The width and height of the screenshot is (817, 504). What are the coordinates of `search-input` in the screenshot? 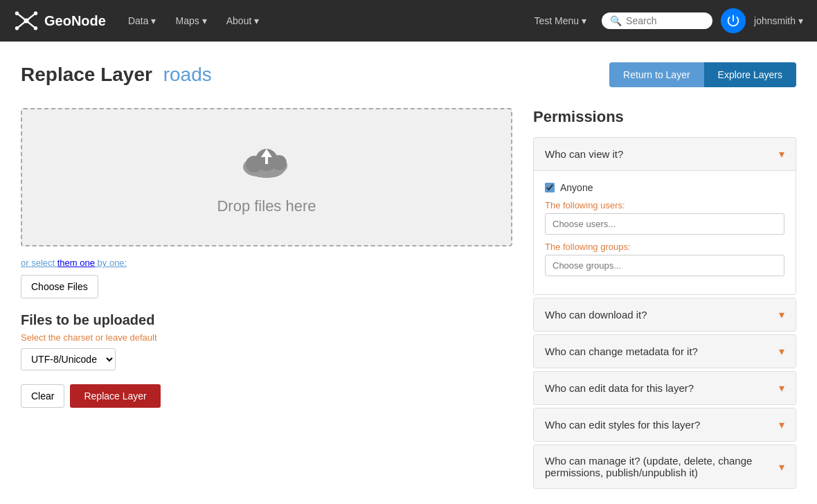 It's located at (665, 21).